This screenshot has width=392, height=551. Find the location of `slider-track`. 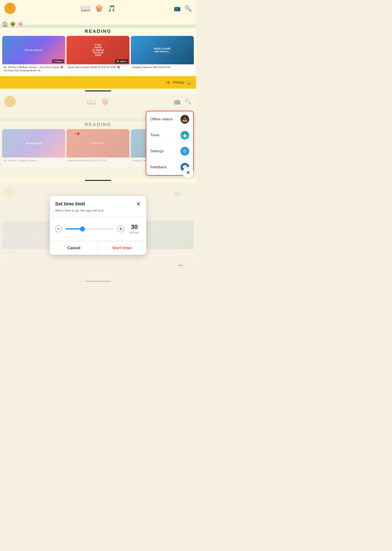

slider-track is located at coordinates (90, 229).